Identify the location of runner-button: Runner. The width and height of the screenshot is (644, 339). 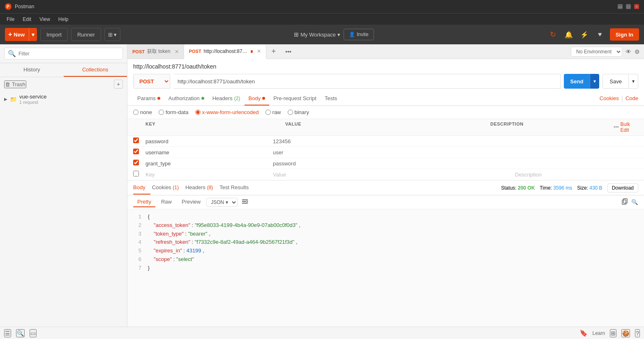
(86, 34).